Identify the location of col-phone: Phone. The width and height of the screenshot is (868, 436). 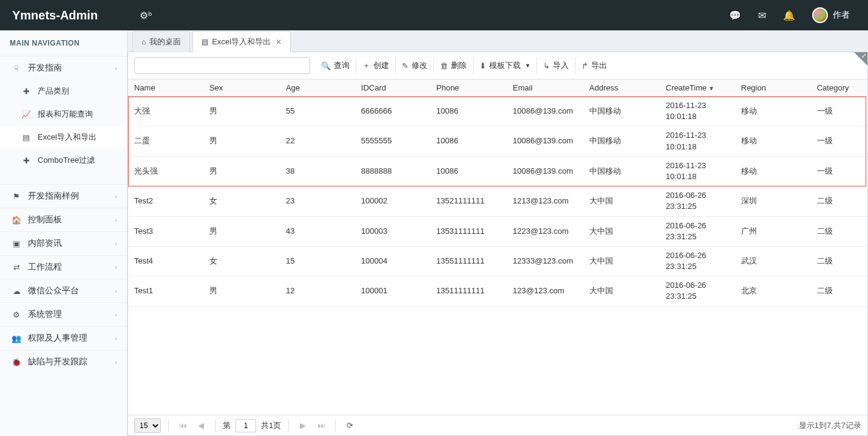
(469, 88).